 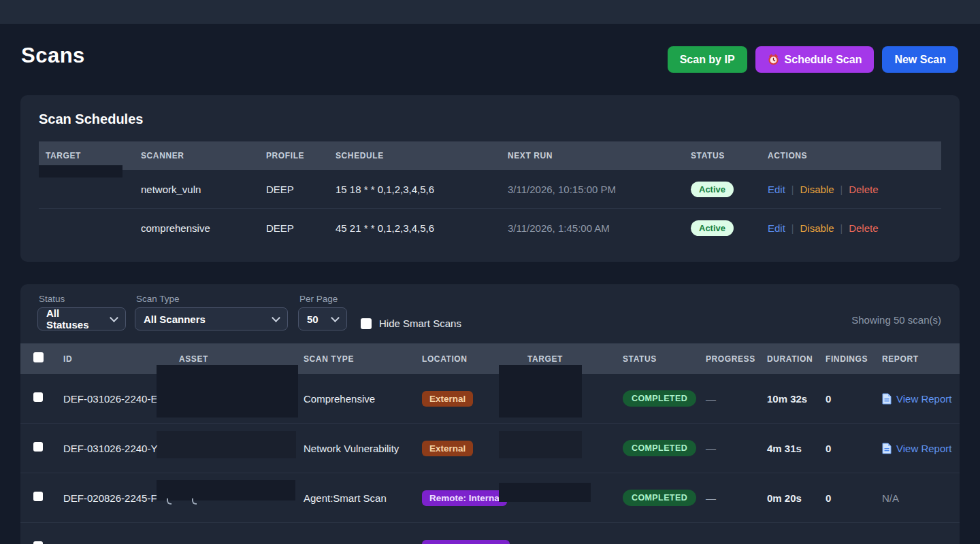 I want to click on column-header-next-run: NEXT RUN, so click(x=599, y=156).